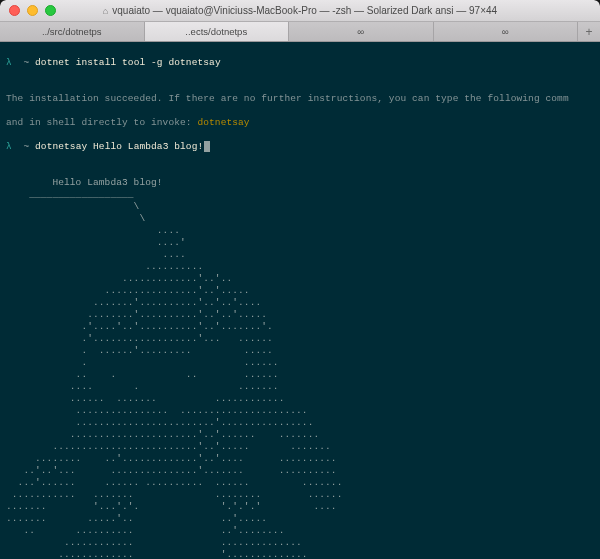  What do you see at coordinates (119, 146) in the screenshot?
I see `command-text: dotnetsay Hello Lambda3 blog!` at bounding box center [119, 146].